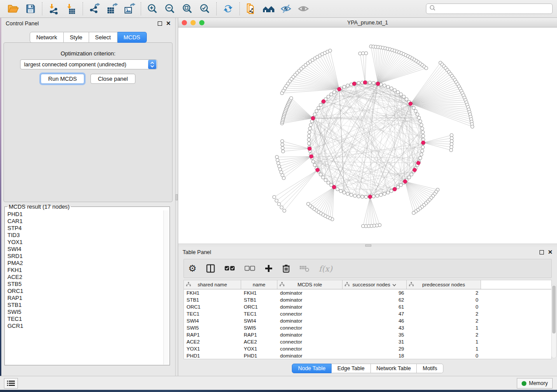  Describe the element at coordinates (375, 293) in the screenshot. I see `cell: 96` at that location.